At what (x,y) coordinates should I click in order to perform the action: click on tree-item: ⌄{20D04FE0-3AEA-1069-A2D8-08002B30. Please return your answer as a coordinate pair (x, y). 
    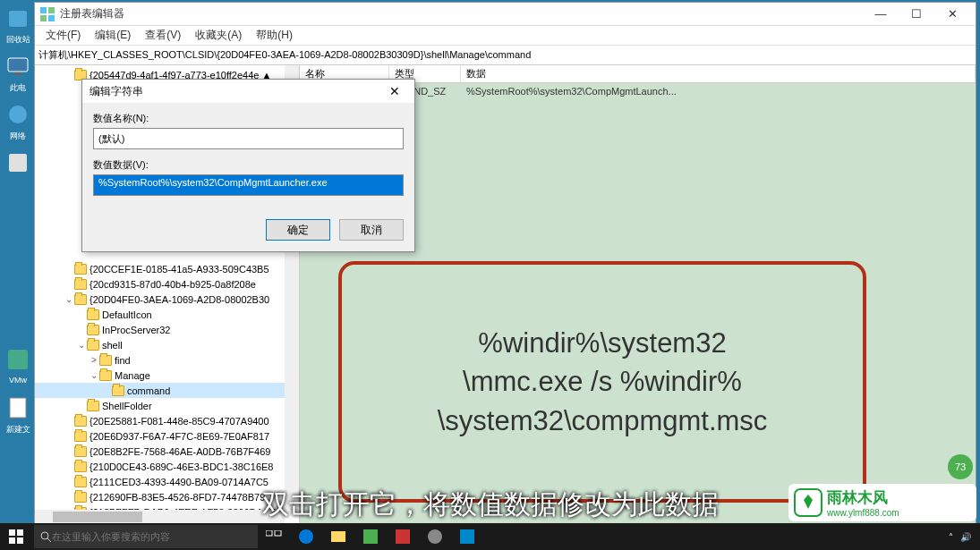
    Looking at the image, I should click on (166, 299).